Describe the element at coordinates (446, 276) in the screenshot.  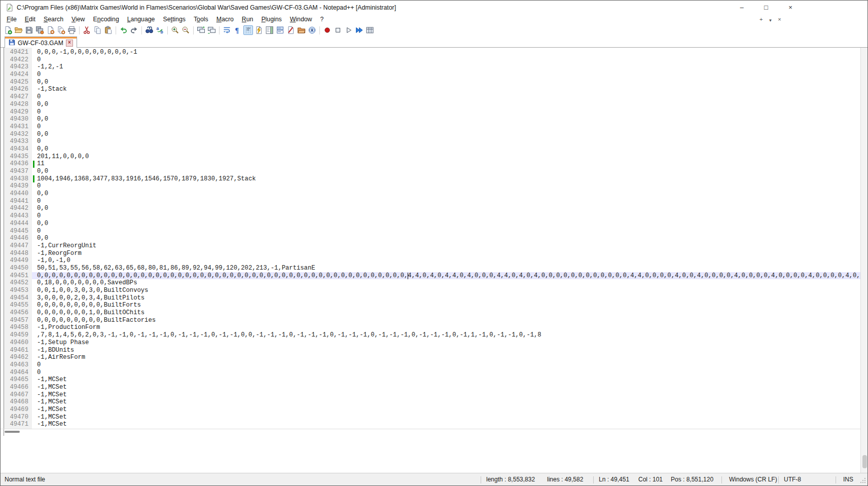
I see `code-line: 0,0,0,0,0,0,0,0,0,0,0,0,0,0,0,0,0,0,0,0,…` at that location.